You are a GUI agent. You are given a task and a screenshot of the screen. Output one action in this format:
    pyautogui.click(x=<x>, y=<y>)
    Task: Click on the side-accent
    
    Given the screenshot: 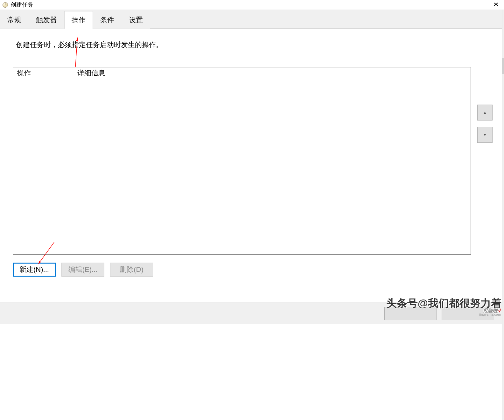 What is the action you would take?
    pyautogui.click(x=503, y=66)
    